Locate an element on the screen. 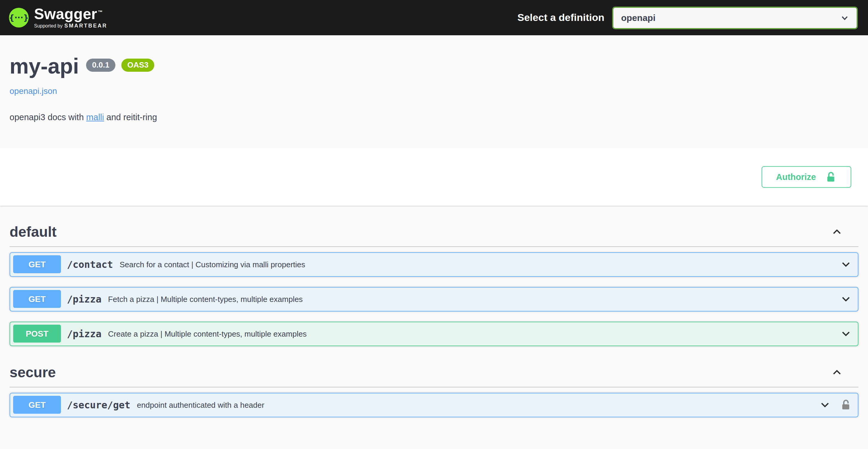 The image size is (868, 449). supported-by-text: Supported by is located at coordinates (48, 26).